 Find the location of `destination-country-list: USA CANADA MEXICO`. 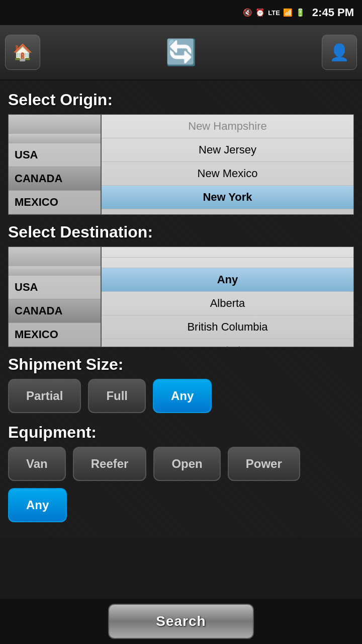

destination-country-list: USA CANADA MEXICO is located at coordinates (55, 297).